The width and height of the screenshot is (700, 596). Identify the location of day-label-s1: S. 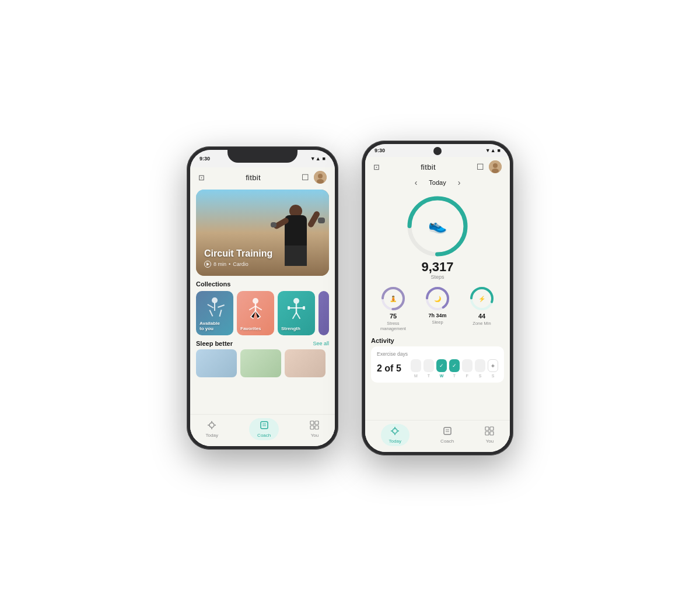
(480, 376).